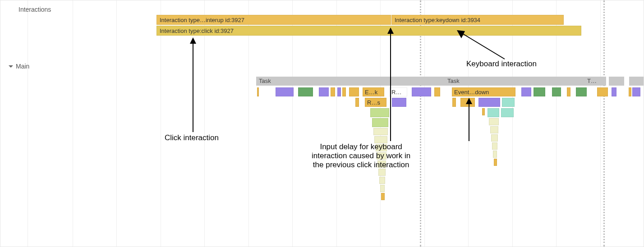  Describe the element at coordinates (361, 156) in the screenshot. I see `annotation-input-delay: Input delay for keyboard interaction cau…` at that location.